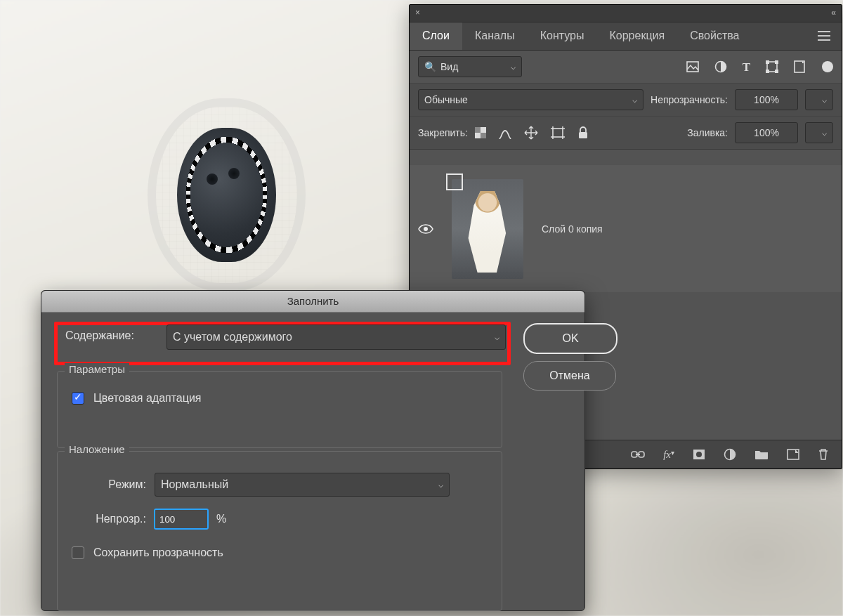 The width and height of the screenshot is (843, 616). What do you see at coordinates (762, 454) in the screenshot?
I see `group-icon` at bounding box center [762, 454].